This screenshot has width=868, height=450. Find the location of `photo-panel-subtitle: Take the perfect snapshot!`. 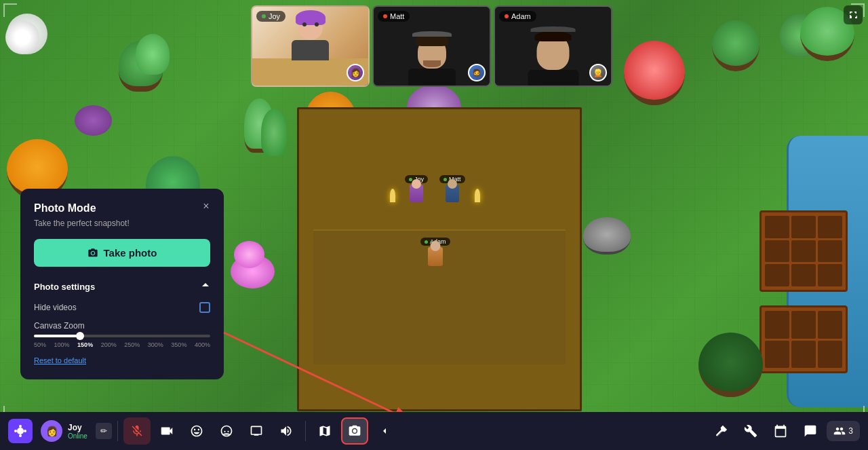

photo-panel-subtitle: Take the perfect snapshot! is located at coordinates (122, 223).